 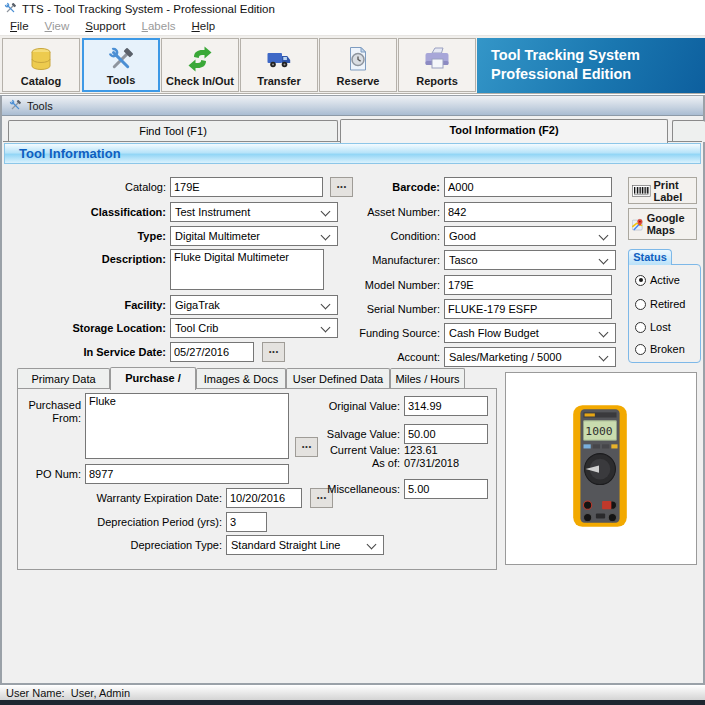 I want to click on barcode-label: Barcode:, so click(x=370, y=188).